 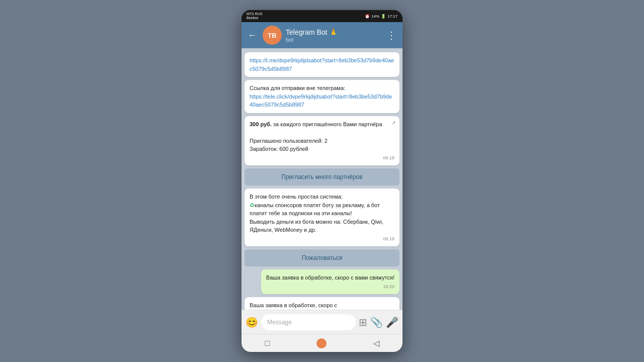 I want to click on user-message-bubble: Ваша заявка в обработке, скоро с вами св…, so click(x=330, y=282).